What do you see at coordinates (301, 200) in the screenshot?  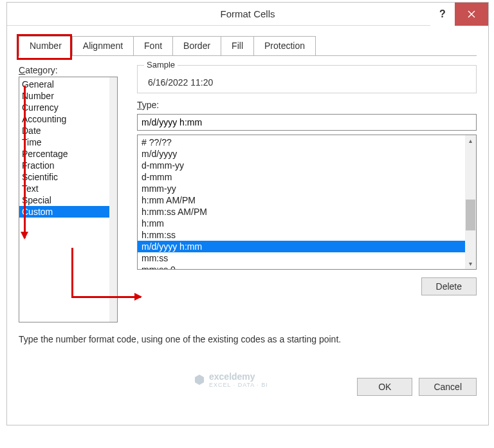 I see `type-item: h:mm AM/PM` at bounding box center [301, 200].